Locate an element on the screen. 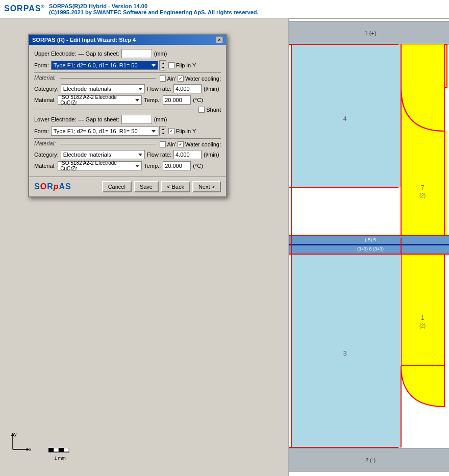  upper-category-row: Category: Electrode materials Flow rate:… is located at coordinates (128, 89).